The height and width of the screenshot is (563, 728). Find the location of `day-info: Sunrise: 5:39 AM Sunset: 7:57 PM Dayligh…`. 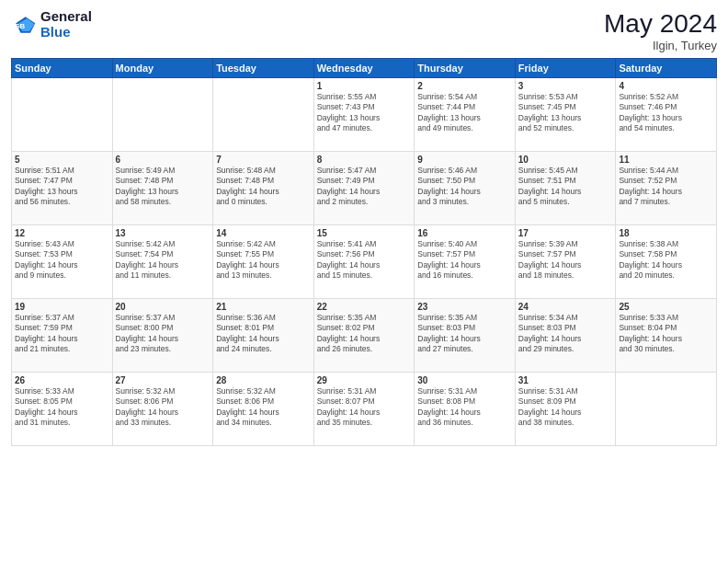

day-info: Sunrise: 5:39 AM Sunset: 7:57 PM Dayligh… is located at coordinates (566, 260).